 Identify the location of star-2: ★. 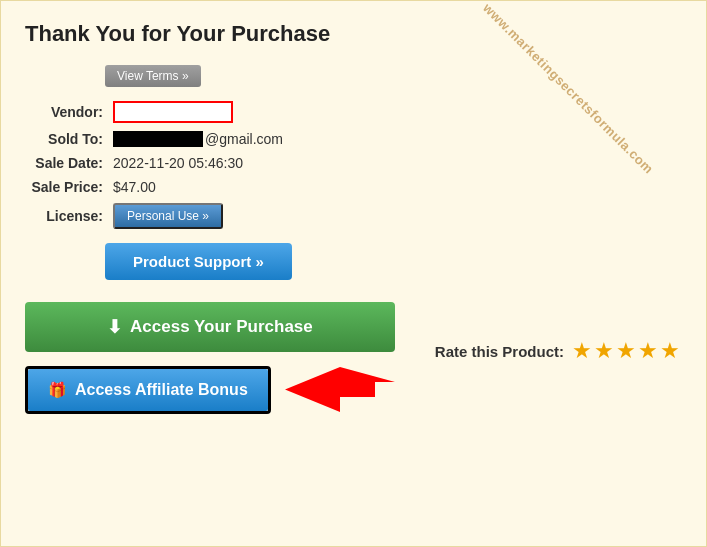
(604, 351).